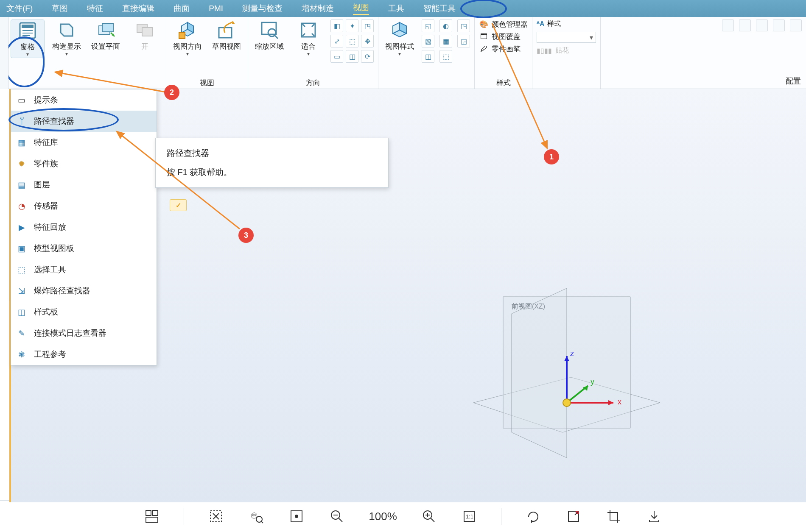 Image resolution: width=806 pixels, height=532 pixels. Describe the element at coordinates (367, 56) in the screenshot. I see `dir-cell: ⟳` at that location.